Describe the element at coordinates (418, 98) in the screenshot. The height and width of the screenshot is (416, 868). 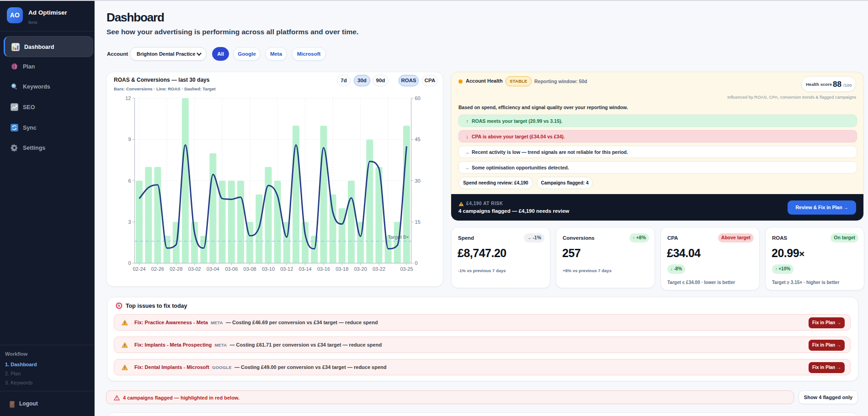
I see `svg-text: 60` at that location.